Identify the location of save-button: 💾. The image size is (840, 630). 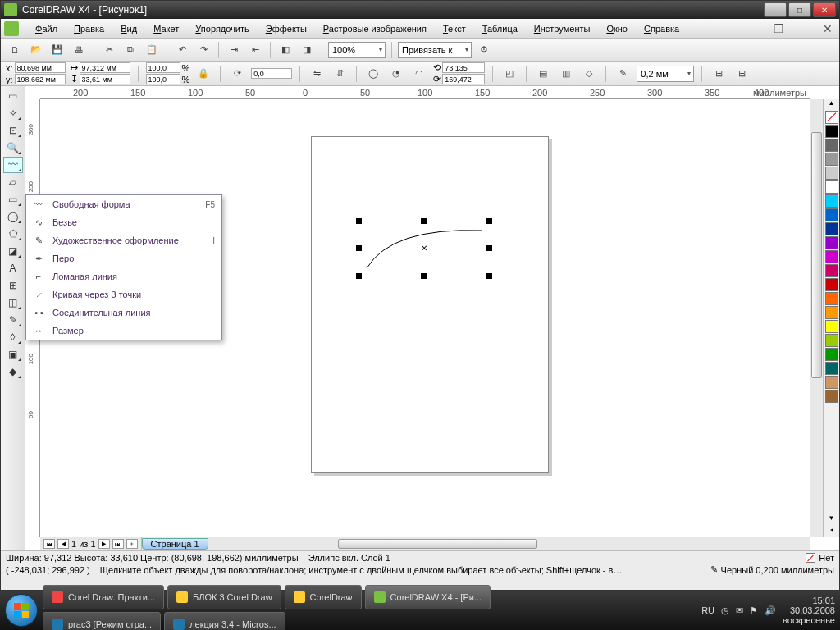
(57, 50).